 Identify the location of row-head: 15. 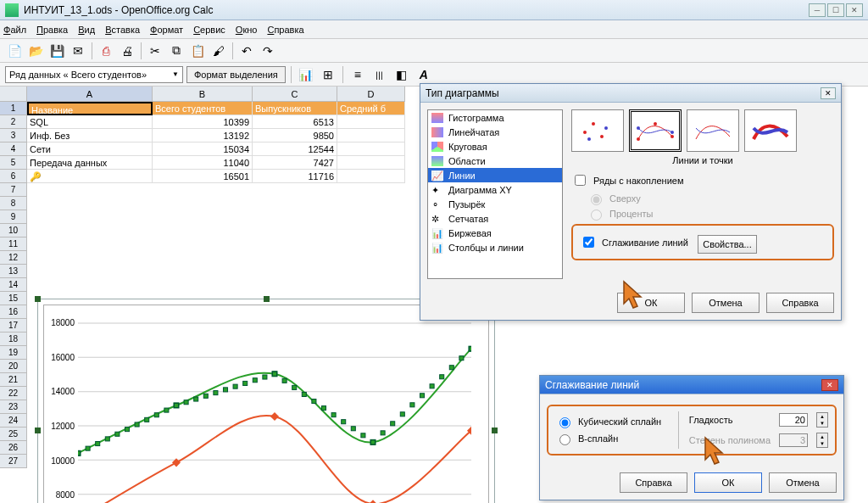
(14, 299).